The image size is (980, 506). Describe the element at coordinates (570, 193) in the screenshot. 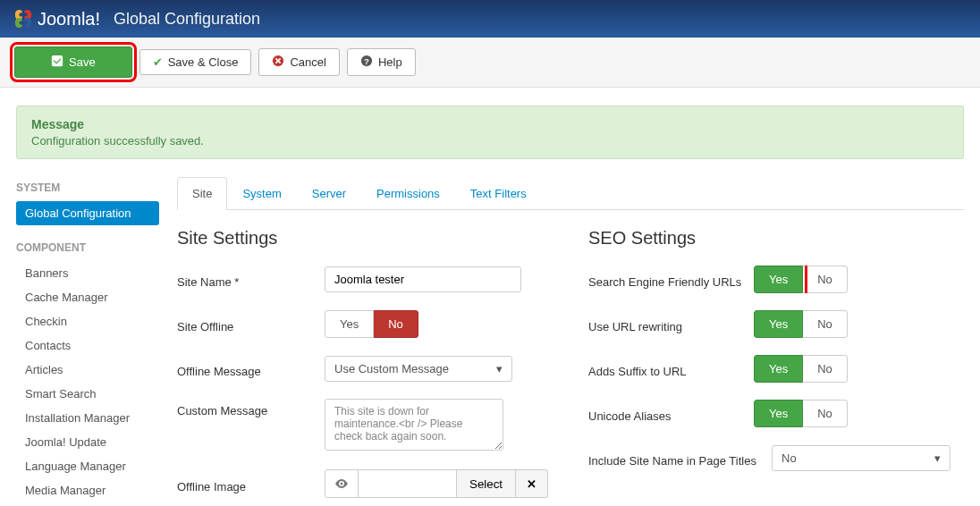

I see `tabs: Site System Server Permissions Text Filt…` at that location.